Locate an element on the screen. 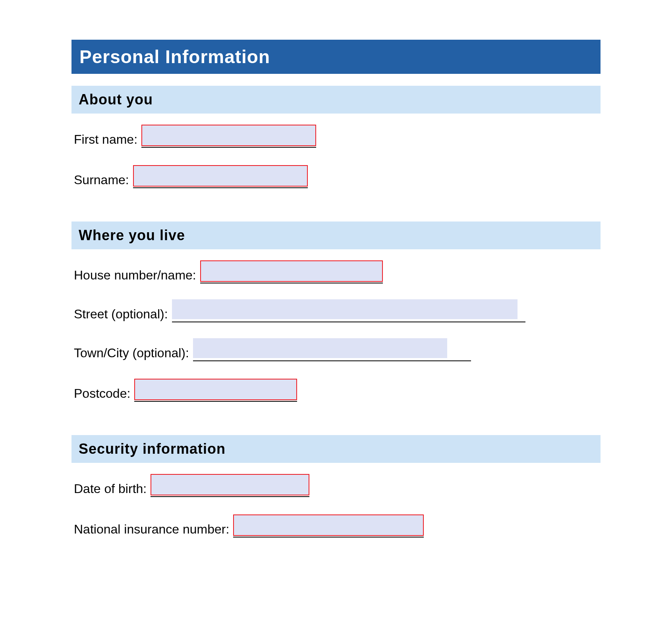 The height and width of the screenshot is (628, 672). street-label: Street (optional): is located at coordinates (121, 314).